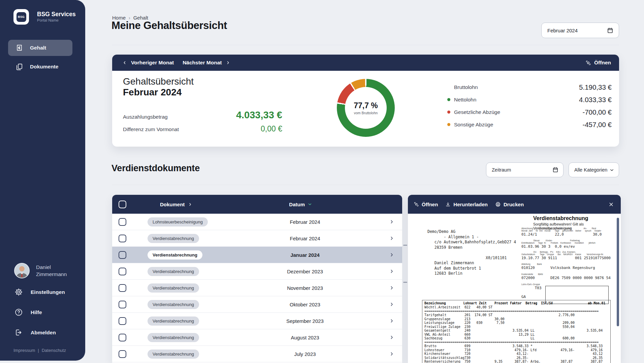 Image resolution: width=644 pixels, height=363 pixels. Describe the element at coordinates (529, 106) in the screenshot. I see `salary-legend: Bruttolohn 5.190,33 € Nettolohn 4.033,33…` at that location.